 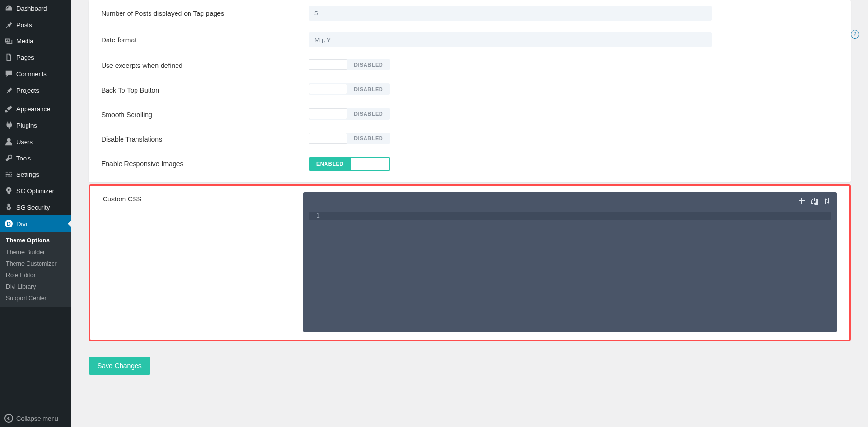 What do you see at coordinates (36, 240) in the screenshot?
I see `submenu-theme-options: Theme Options` at bounding box center [36, 240].